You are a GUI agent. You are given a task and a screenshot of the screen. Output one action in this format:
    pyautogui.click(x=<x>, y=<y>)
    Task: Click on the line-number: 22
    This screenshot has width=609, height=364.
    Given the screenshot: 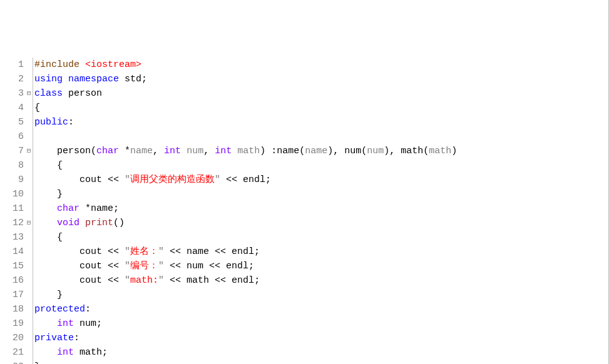 What is the action you would take?
    pyautogui.click(x=12, y=361)
    